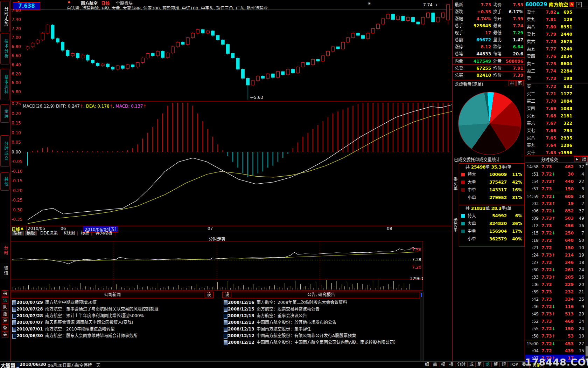  I want to click on tape-row: :127.7345636, so click(556, 226).